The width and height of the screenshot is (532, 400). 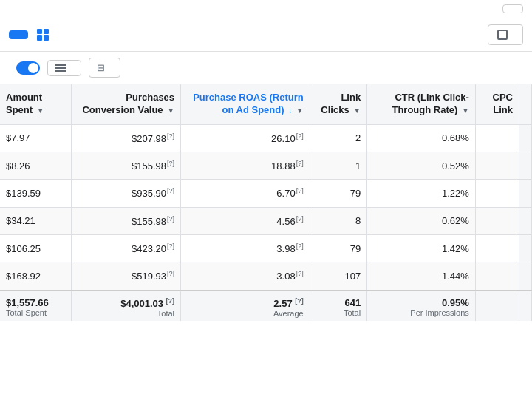 What do you see at coordinates (35, 194) in the screenshot?
I see `cell-amount-spent: $139.59` at bounding box center [35, 194].